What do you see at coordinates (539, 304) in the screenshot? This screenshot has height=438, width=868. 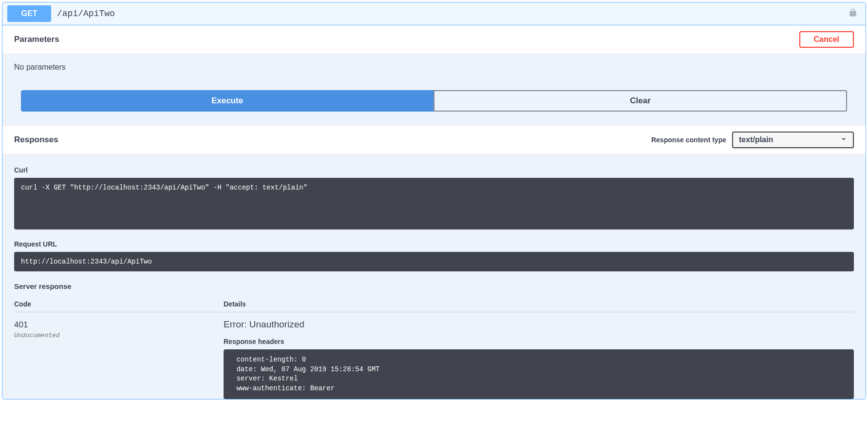 I see `details-column-header: Details` at bounding box center [539, 304].